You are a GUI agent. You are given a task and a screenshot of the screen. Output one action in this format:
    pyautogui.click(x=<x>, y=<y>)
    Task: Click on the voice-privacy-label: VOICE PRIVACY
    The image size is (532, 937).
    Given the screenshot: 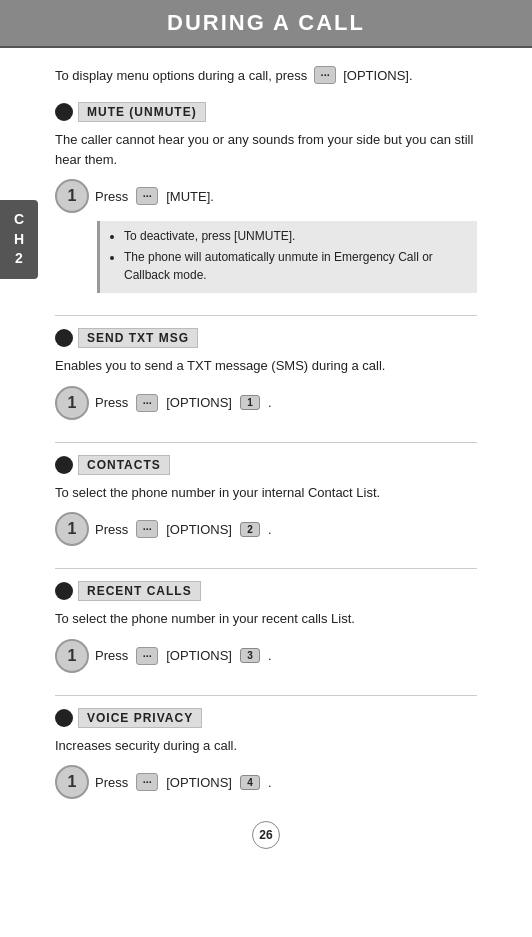 What is the action you would take?
    pyautogui.click(x=140, y=718)
    